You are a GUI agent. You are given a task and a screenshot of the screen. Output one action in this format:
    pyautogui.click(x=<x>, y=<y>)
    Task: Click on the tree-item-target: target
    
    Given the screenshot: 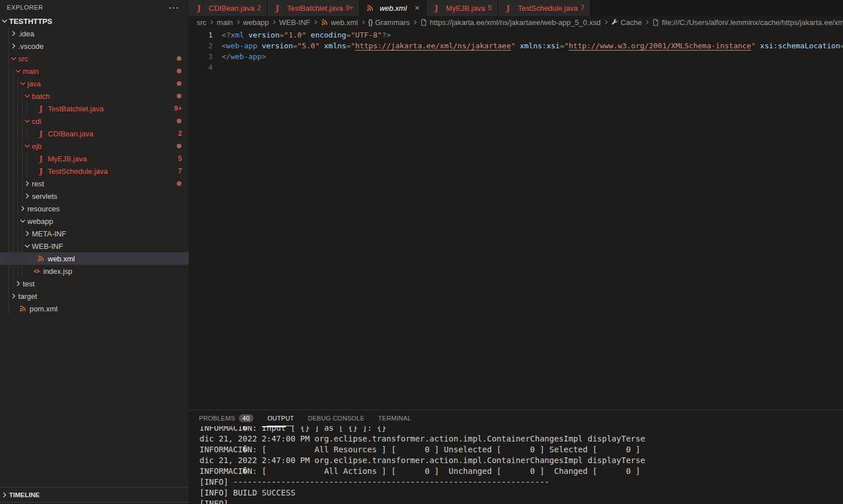 What is the action you would take?
    pyautogui.click(x=94, y=296)
    